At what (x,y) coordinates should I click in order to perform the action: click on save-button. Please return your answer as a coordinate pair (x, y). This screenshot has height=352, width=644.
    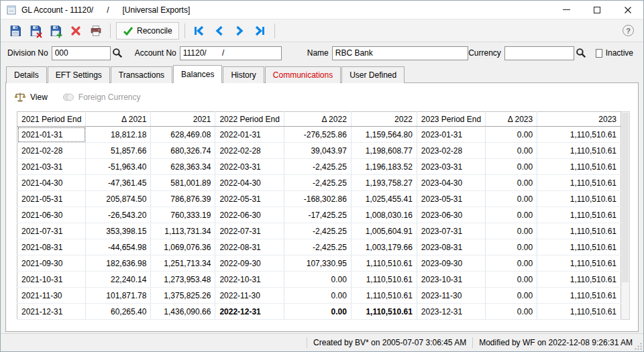
    Looking at the image, I should click on (15, 31).